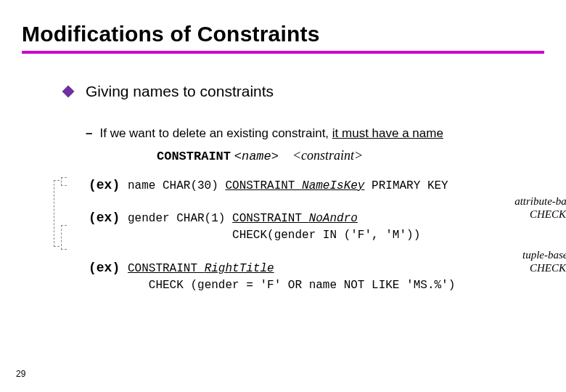 The height and width of the screenshot is (392, 566). Describe the element at coordinates (180, 219) in the screenshot. I see `example-2-pre: gender CHAR(1)` at that location.